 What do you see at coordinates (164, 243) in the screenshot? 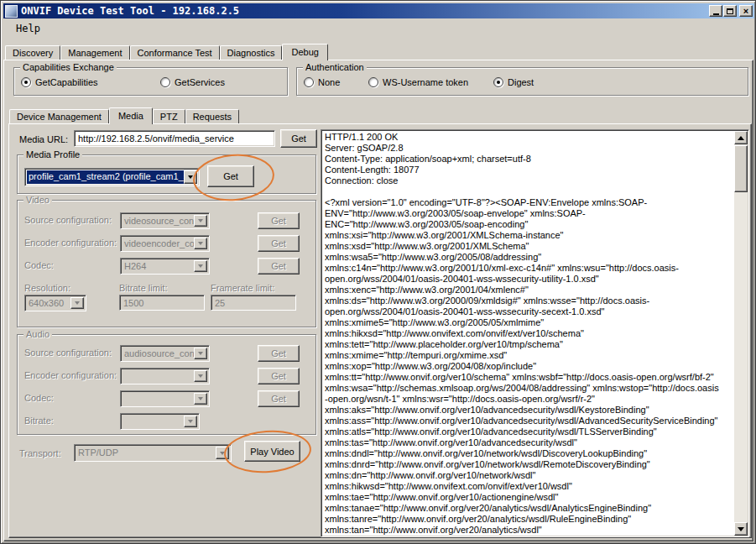
I see `video-encoder-combo: videoencoder_config_cai` at bounding box center [164, 243].